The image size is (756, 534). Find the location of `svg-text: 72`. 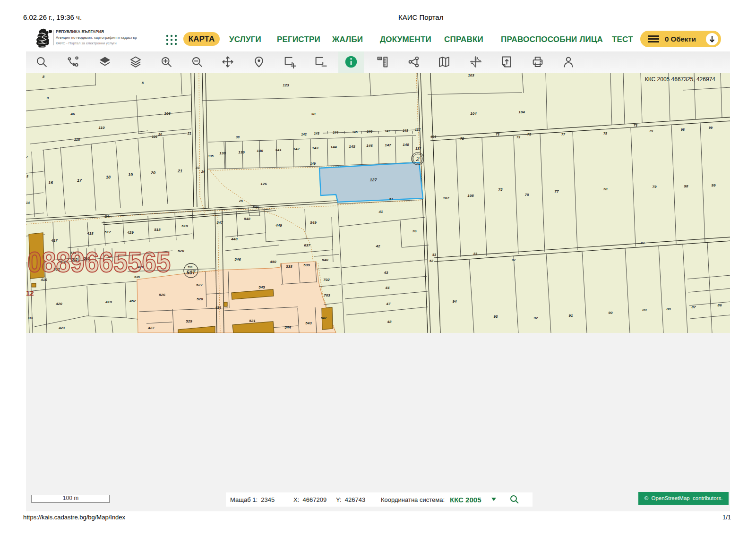

svg-text: 72 is located at coordinates (462, 139).